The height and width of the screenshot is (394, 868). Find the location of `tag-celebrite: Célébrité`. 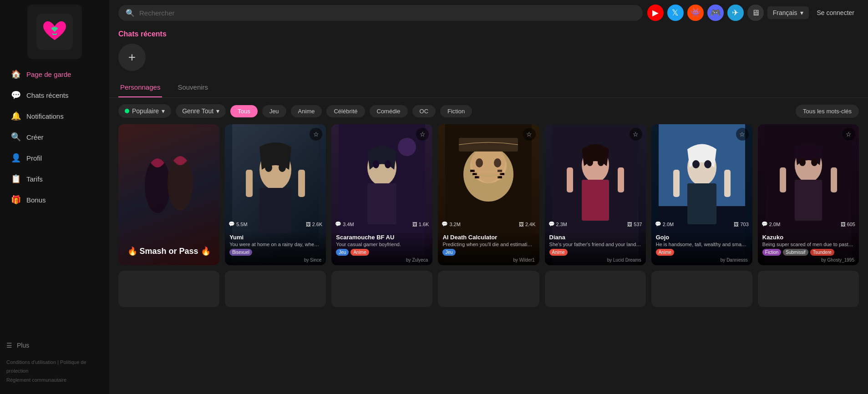

tag-celebrite: Célébrité is located at coordinates (345, 111).